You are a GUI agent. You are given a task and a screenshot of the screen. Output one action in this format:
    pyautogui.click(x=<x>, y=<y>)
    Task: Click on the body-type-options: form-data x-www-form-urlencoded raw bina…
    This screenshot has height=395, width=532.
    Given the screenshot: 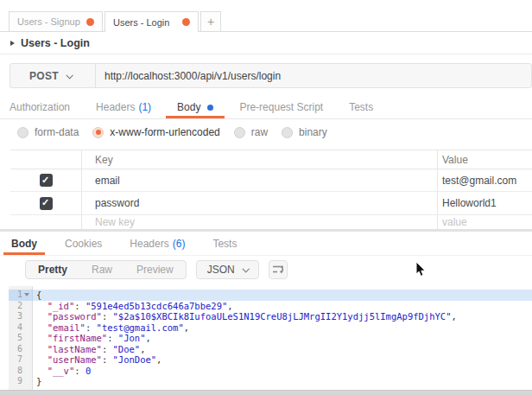 What is the action you would take?
    pyautogui.click(x=266, y=132)
    